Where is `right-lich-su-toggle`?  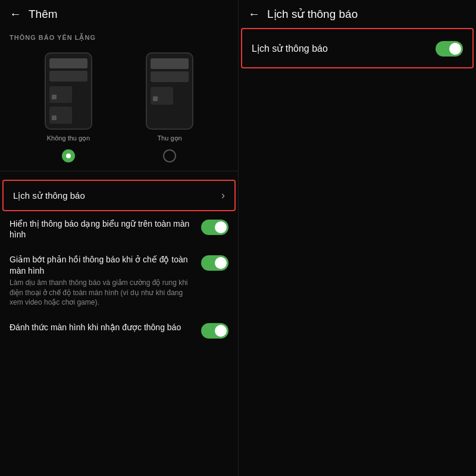
right-lich-su-toggle is located at coordinates (449, 49).